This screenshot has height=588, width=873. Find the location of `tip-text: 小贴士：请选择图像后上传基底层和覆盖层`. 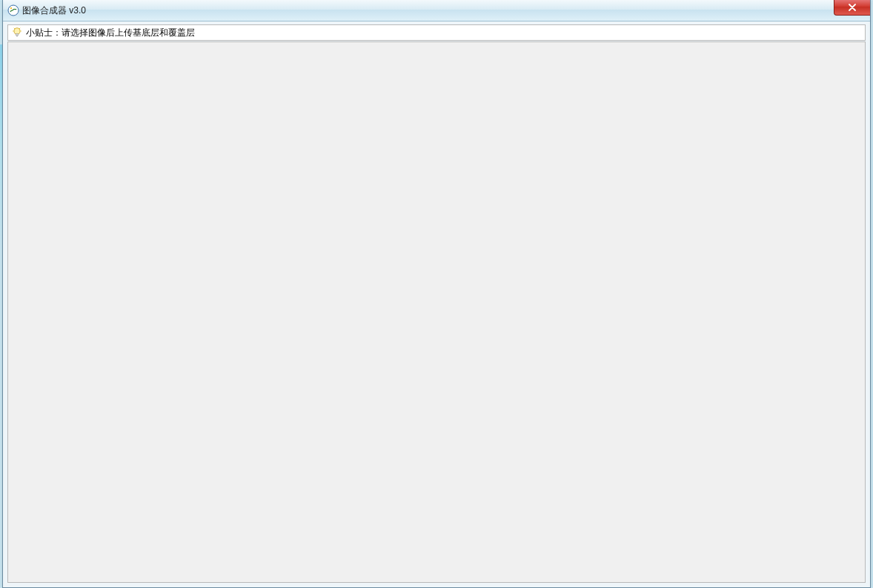

tip-text: 小贴士：请选择图像后上传基底层和覆盖层 is located at coordinates (110, 33).